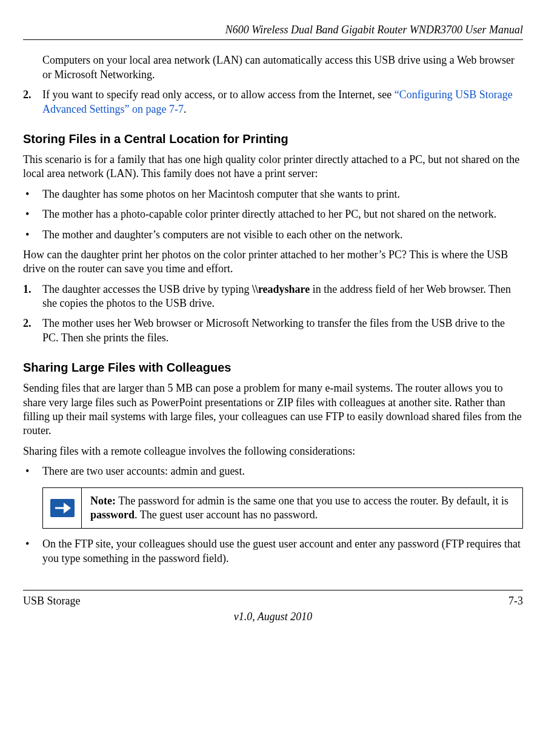 Image resolution: width=546 pixels, height=756 pixels. What do you see at coordinates (273, 40) in the screenshot?
I see `header-rule` at bounding box center [273, 40].